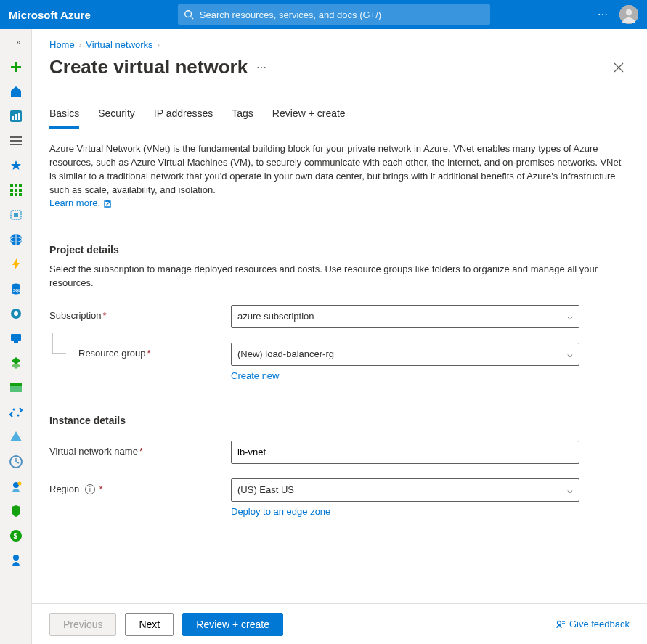 The image size is (647, 644). What do you see at coordinates (62, 45) in the screenshot?
I see `breadcrumb-home: Home` at bounding box center [62, 45].